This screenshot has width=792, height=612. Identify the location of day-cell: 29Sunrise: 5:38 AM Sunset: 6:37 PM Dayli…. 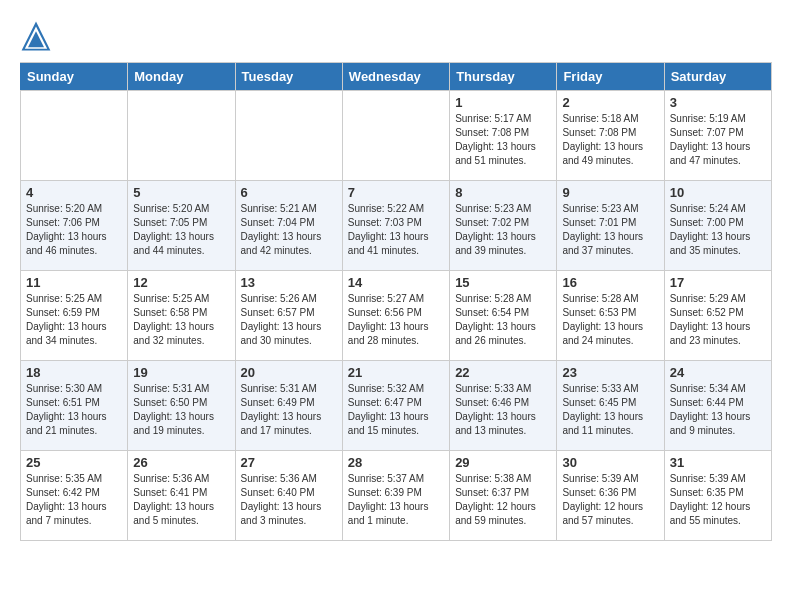
(504, 496).